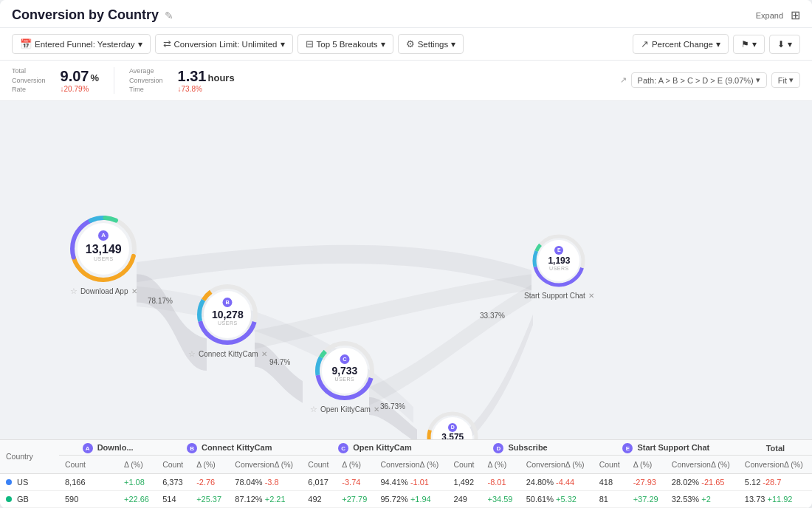  Describe the element at coordinates (355, 499) in the screenshot. I see `gb-c-delta: +27.79` at that location.